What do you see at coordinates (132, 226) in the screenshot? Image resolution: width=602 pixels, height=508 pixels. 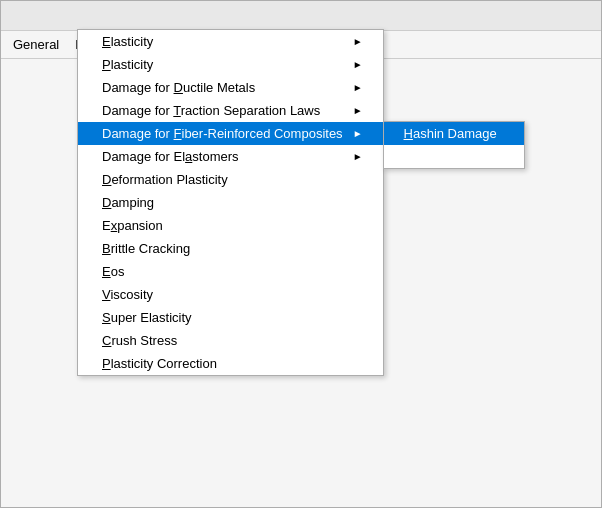 I see `dropdown-item-expansion-label: Expansion` at bounding box center [132, 226].